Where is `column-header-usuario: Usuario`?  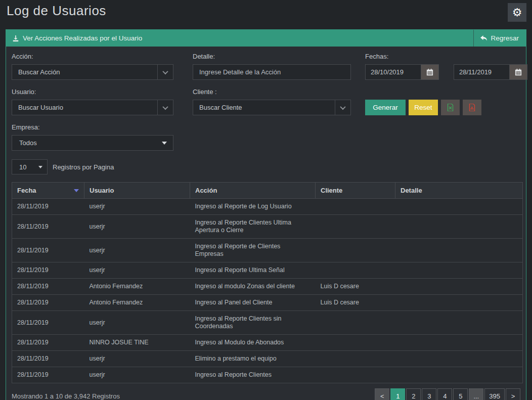 column-header-usuario: Usuario is located at coordinates (138, 191).